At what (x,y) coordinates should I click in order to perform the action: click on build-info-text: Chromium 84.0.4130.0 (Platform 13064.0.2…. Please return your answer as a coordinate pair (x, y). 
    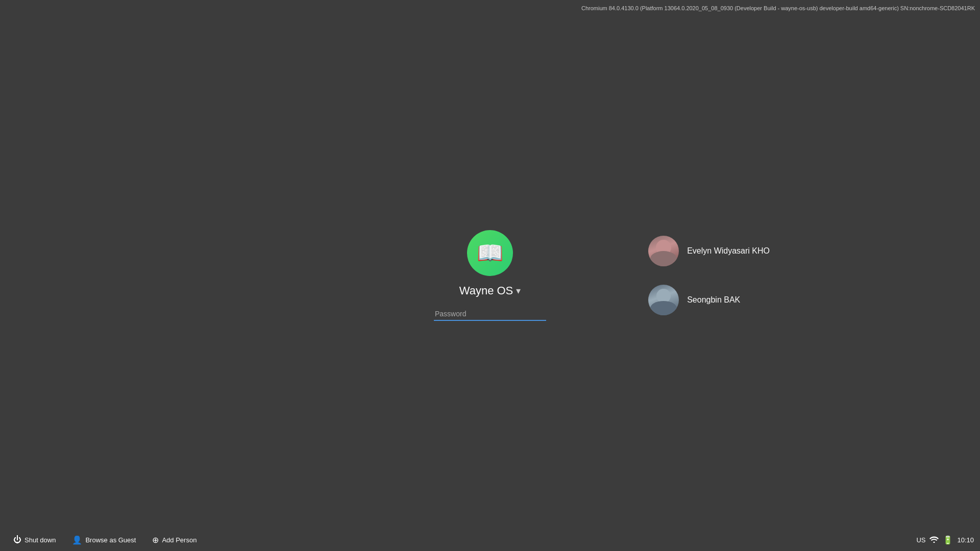
    Looking at the image, I should click on (778, 8).